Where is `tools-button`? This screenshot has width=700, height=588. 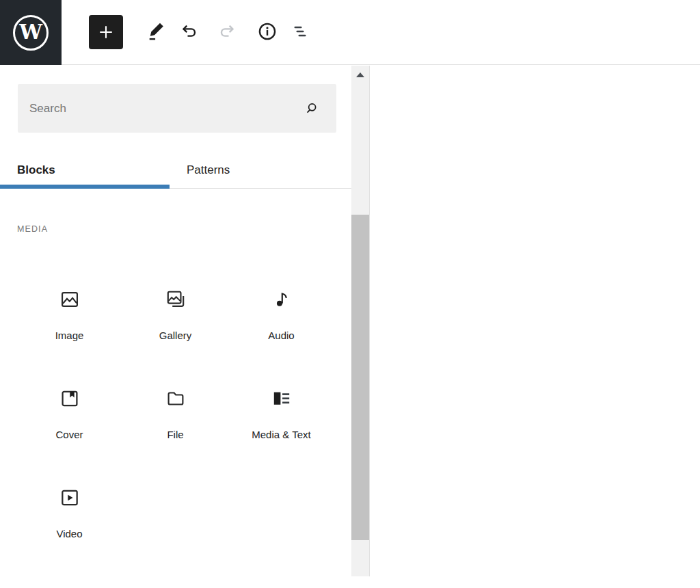 tools-button is located at coordinates (156, 31).